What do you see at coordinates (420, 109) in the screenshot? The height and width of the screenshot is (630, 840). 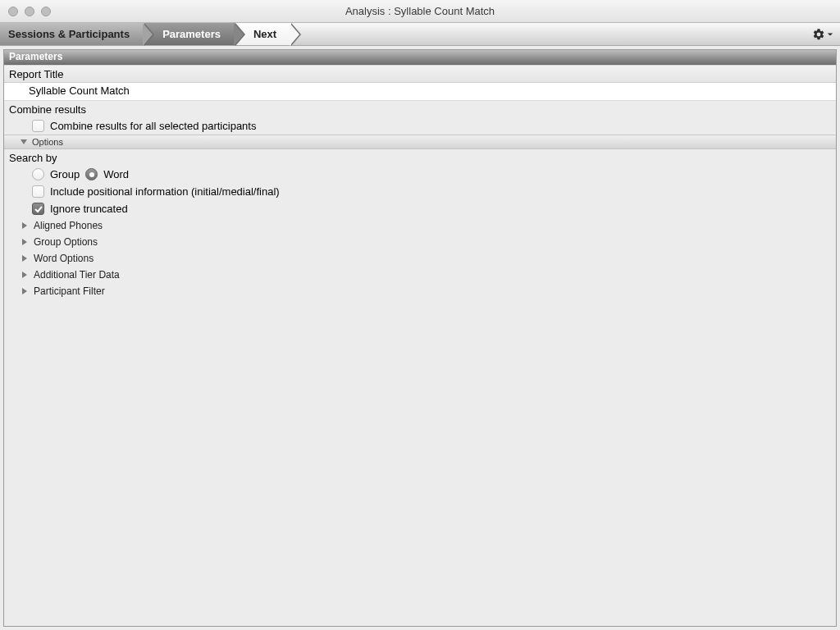 I see `combine-results-label: Combine results` at bounding box center [420, 109].